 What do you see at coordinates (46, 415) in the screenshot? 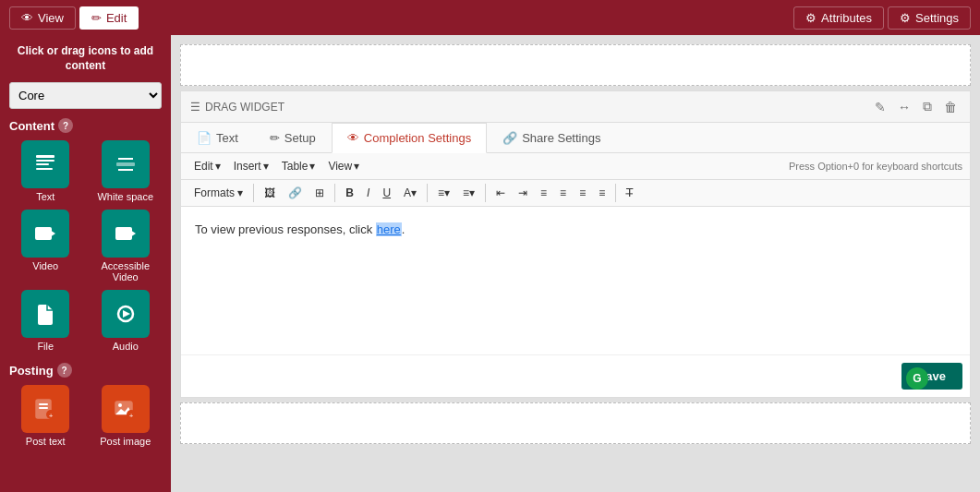
I see `post-text-icon-item: + Post text` at bounding box center [46, 415].